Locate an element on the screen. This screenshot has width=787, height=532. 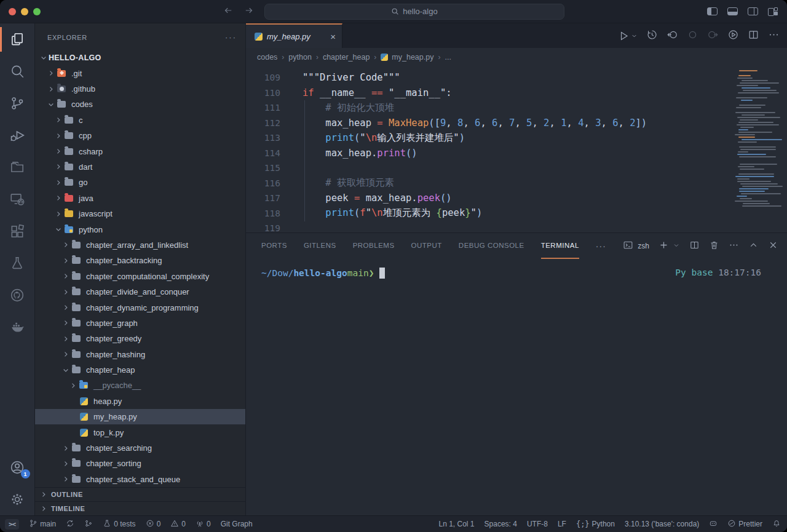
code-line: 119 is located at coordinates (516, 226).